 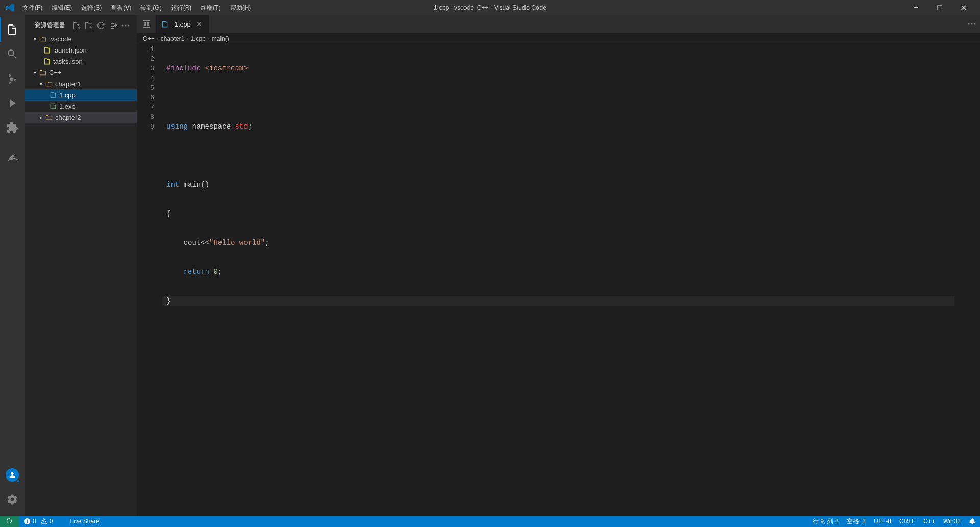 I want to click on badge-dot, so click(x=18, y=481).